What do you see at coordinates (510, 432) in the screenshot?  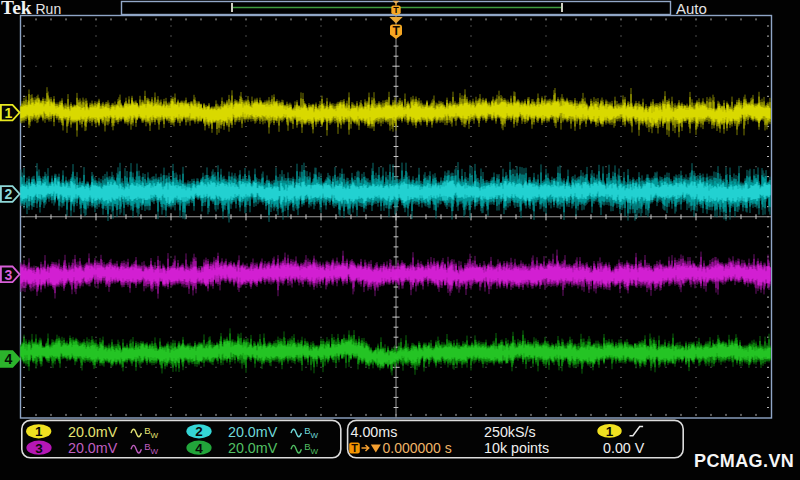 I see `svg-text: 250kS/s` at bounding box center [510, 432].